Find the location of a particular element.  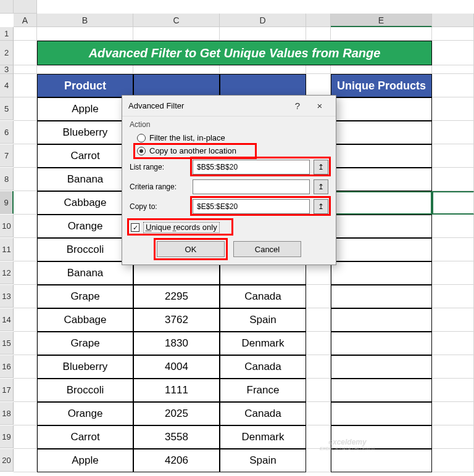

cell-qty: 2025 is located at coordinates (177, 414).